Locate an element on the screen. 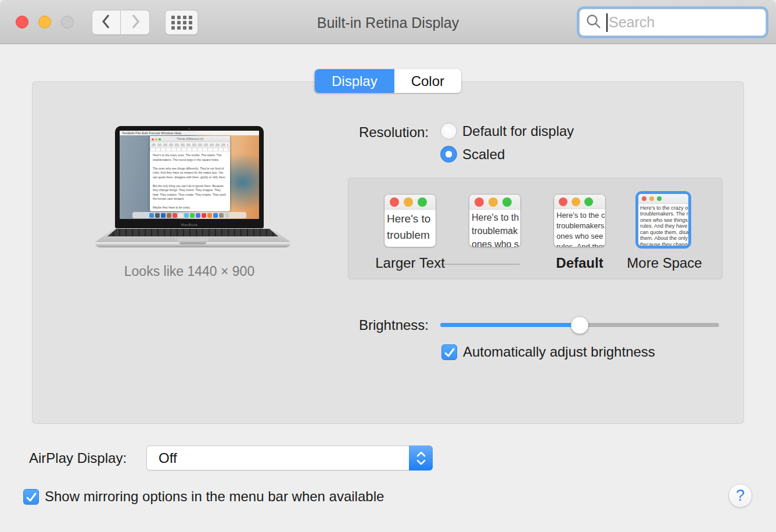 Image resolution: width=776 pixels, height=532 pixels. scale-thumb-default: Here's to the cr troublemakers. ones who… is located at coordinates (580, 221).